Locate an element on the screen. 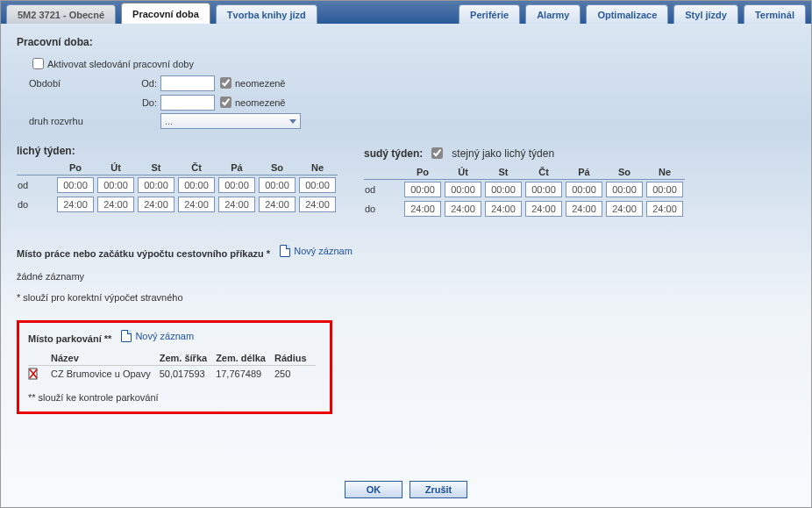 This screenshot has height=508, width=812. even-day-2: St is located at coordinates (503, 172).